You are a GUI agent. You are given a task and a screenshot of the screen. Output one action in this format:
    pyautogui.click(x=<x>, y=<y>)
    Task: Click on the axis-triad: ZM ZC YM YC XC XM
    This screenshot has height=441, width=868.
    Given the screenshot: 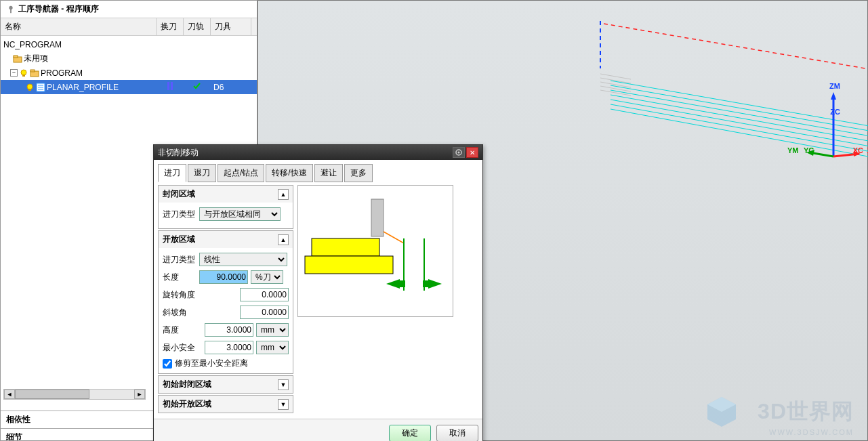 What is the action you would take?
    pyautogui.click(x=833, y=129)
    